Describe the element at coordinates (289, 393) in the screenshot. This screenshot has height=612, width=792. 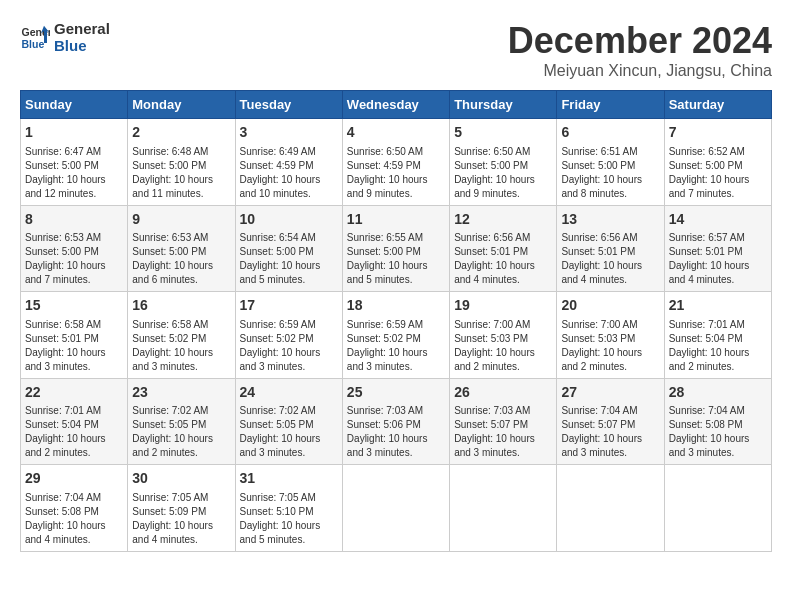
I see `day-number: 24` at that location.